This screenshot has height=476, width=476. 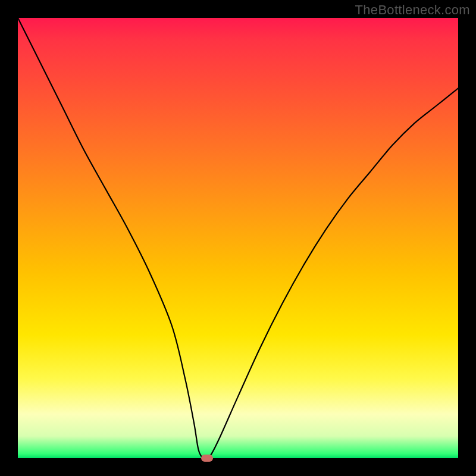 I want to click on optimal-point-marker, so click(x=207, y=458).